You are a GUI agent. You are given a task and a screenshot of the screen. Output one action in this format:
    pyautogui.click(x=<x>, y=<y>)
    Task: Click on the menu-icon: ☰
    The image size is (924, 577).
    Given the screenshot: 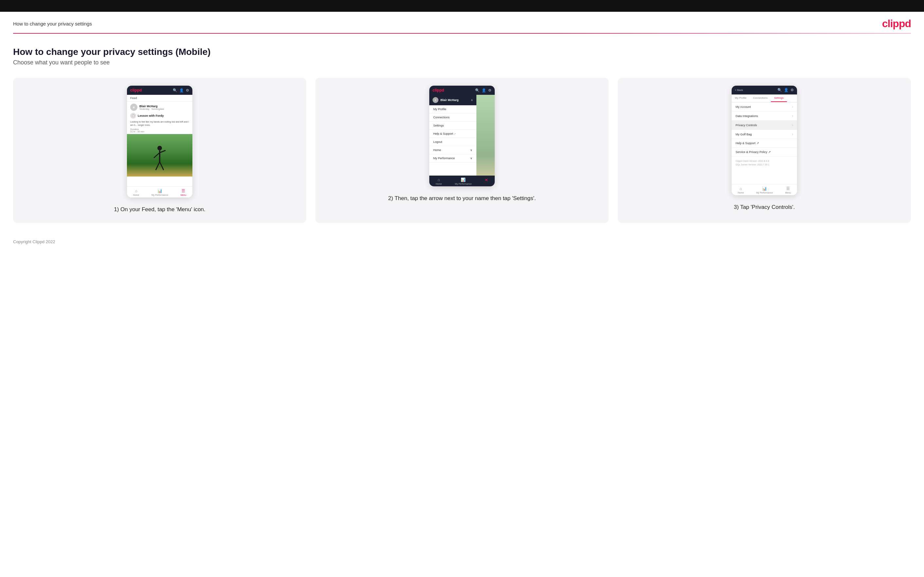 What is the action you would take?
    pyautogui.click(x=183, y=191)
    